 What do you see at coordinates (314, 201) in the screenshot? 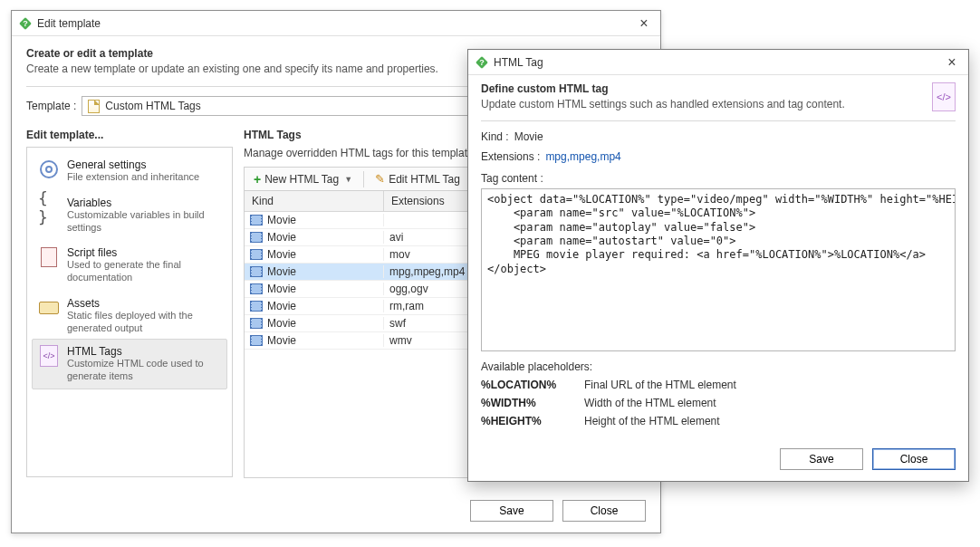
I see `col-kind: Kind` at bounding box center [314, 201].